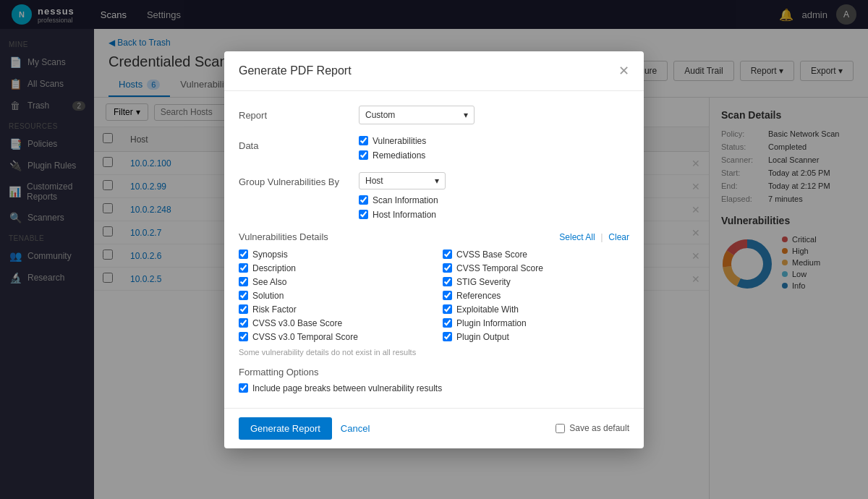 The width and height of the screenshot is (868, 499). Describe the element at coordinates (332, 296) in the screenshot. I see `left-col: Synopsis Description See Also Solut` at that location.